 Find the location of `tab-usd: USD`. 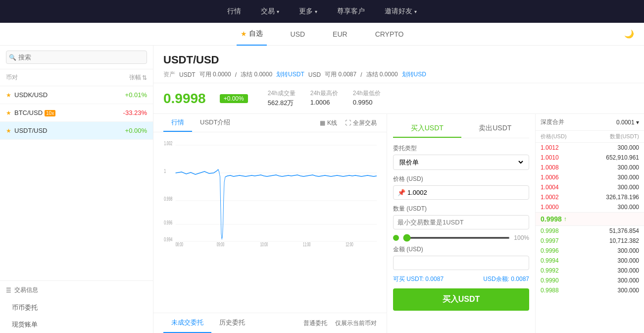

tab-usd: USD is located at coordinates (298, 34).